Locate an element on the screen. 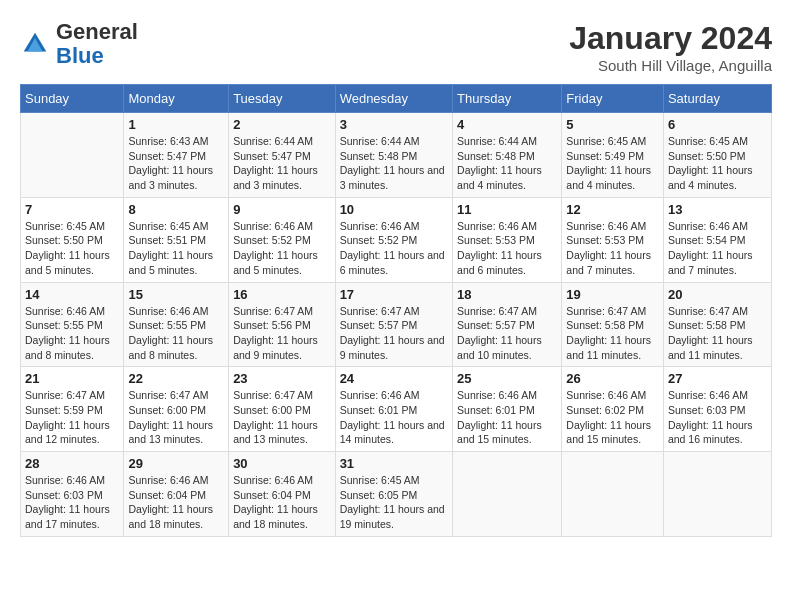 The height and width of the screenshot is (612, 792). month-year: January 2024 is located at coordinates (670, 38).